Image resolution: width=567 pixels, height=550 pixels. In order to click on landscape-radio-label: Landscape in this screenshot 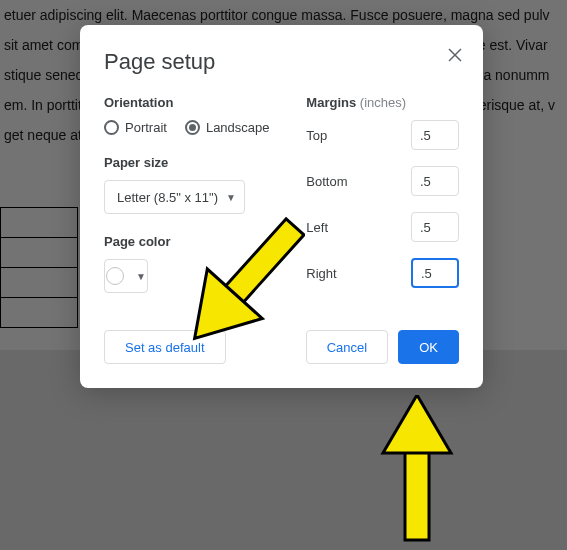, I will do `click(238, 128)`.